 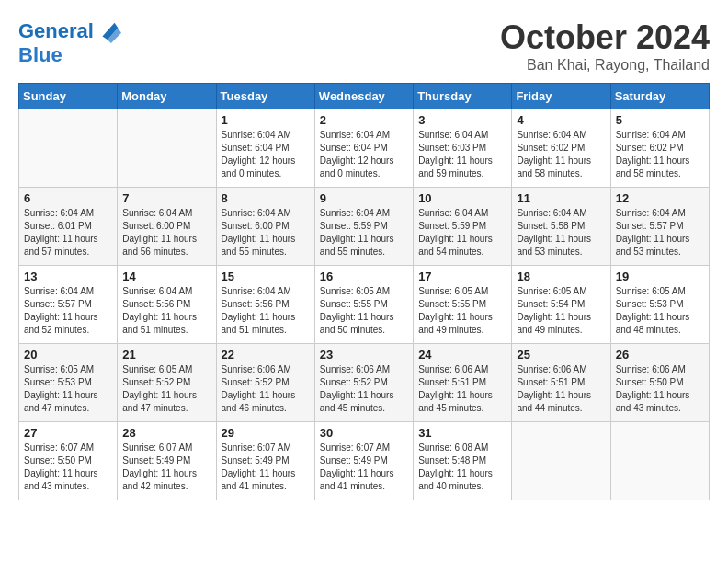 What do you see at coordinates (561, 97) in the screenshot?
I see `weekday-header-friday: Friday` at bounding box center [561, 97].